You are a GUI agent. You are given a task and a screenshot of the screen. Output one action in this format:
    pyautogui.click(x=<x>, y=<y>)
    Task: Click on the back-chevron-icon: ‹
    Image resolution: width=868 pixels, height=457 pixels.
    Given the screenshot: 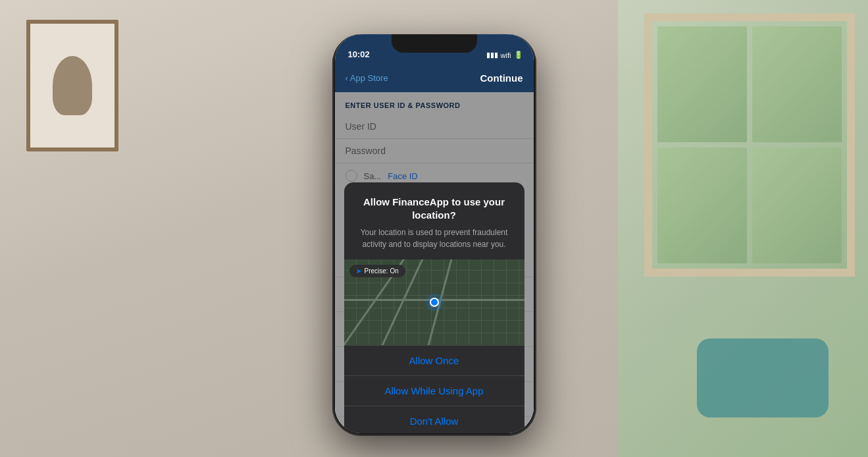 What is the action you would take?
    pyautogui.click(x=347, y=78)
    